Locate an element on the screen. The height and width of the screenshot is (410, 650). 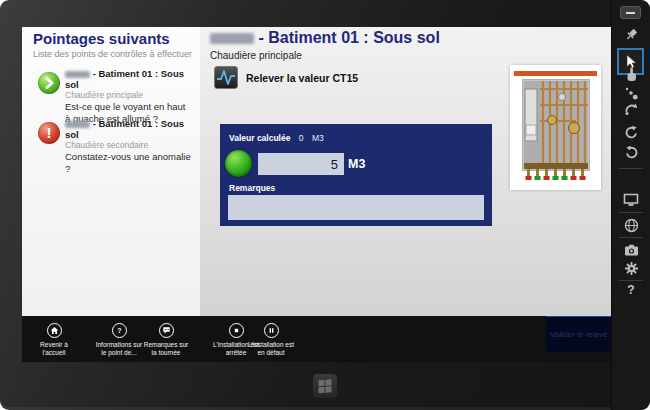
app-bar: Revenir à l'accueil ? Informations sur l… is located at coordinates (317, 339).